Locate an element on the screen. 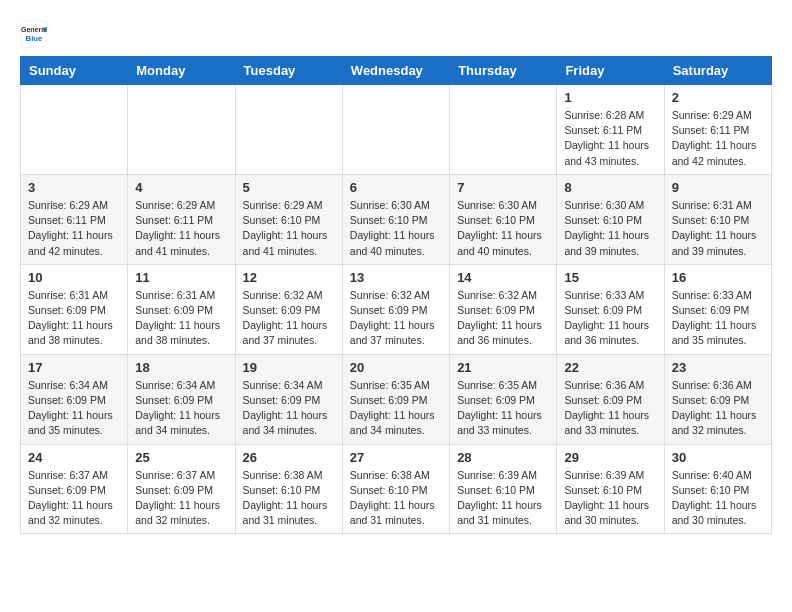 The height and width of the screenshot is (612, 792). calendar-cell: 27Sunrise: 6:38 AMSunset: 6:10 PMDayligh… is located at coordinates (396, 489).